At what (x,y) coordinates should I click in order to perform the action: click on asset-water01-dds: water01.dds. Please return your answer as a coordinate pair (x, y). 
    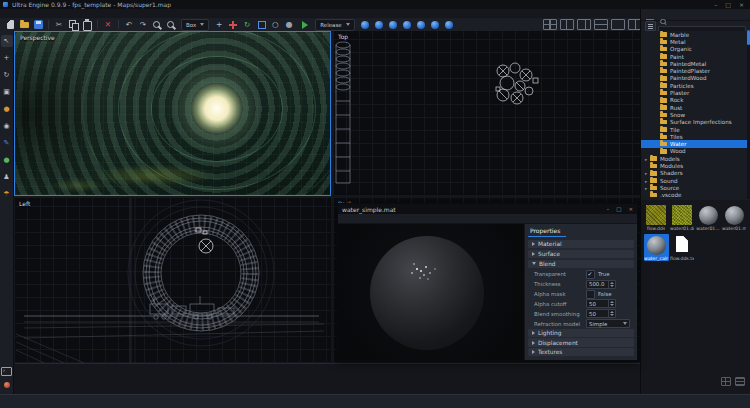
    Looking at the image, I should click on (682, 218).